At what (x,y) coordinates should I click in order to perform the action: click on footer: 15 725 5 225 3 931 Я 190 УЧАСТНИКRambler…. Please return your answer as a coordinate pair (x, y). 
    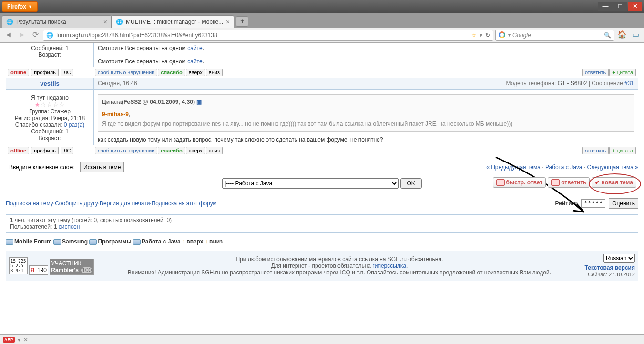
    Looking at the image, I should click on (322, 266).